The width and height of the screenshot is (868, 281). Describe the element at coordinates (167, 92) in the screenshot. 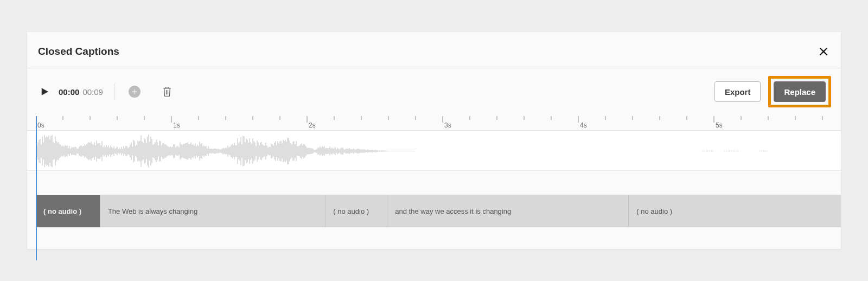

I see `delete-caption-button` at that location.